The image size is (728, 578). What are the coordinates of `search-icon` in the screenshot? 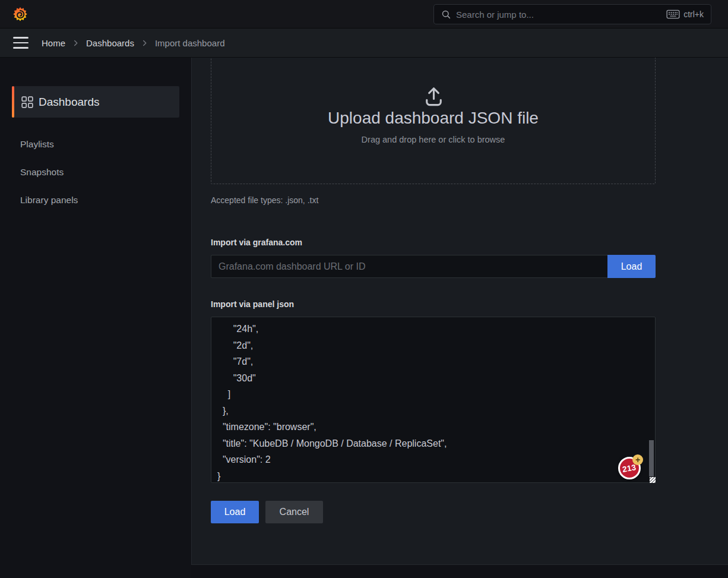 It's located at (447, 14).